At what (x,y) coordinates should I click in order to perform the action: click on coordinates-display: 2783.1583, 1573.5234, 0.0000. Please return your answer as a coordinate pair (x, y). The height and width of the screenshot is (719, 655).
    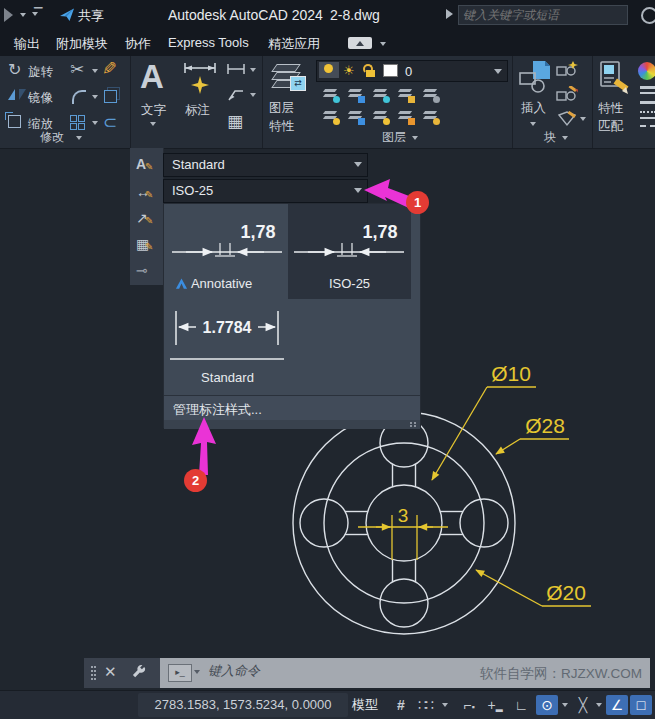
    Looking at the image, I should click on (243, 705).